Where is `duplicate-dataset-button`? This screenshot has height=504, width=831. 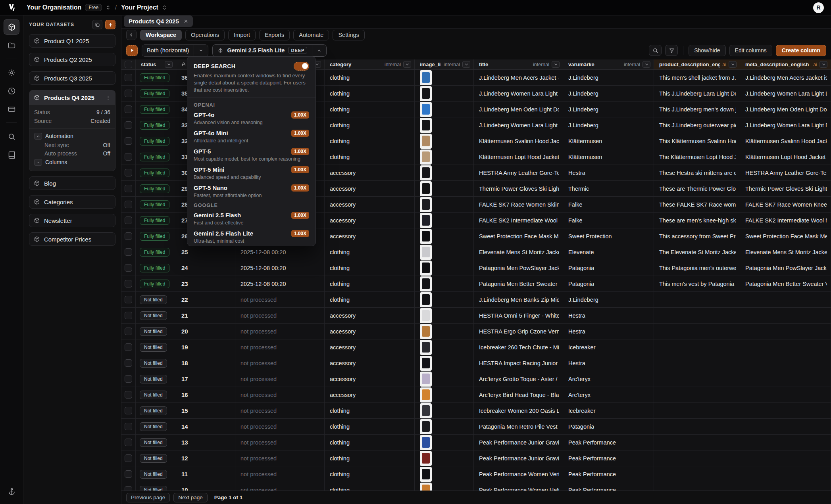 duplicate-dataset-button is located at coordinates (97, 25).